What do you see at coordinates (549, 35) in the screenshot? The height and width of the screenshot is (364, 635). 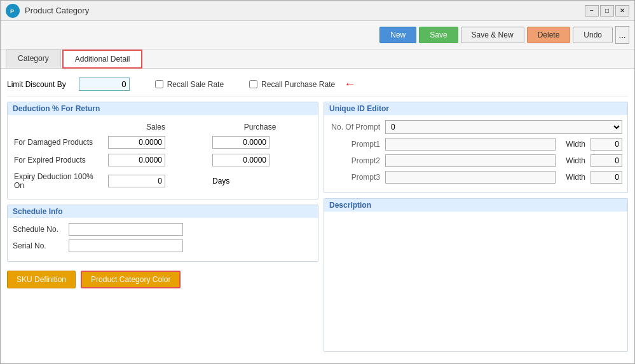 I see `delete-button: Delete` at bounding box center [549, 35].